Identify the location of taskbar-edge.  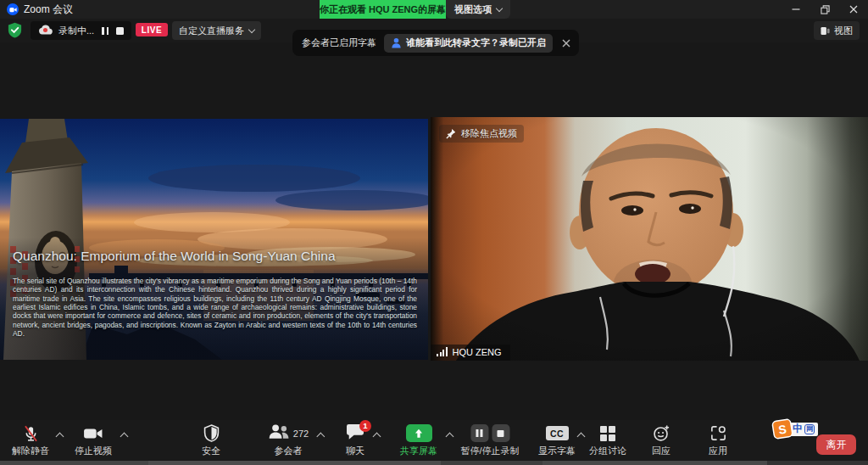
(434, 463).